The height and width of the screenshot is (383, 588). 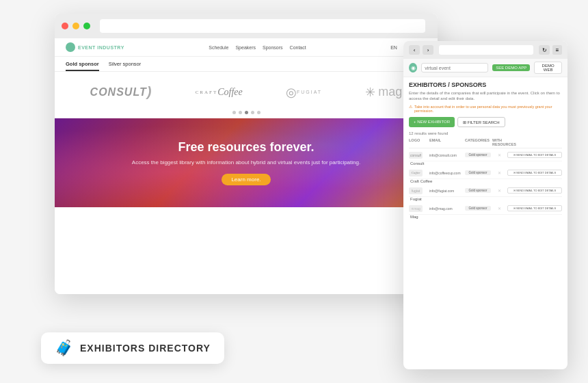 What do you see at coordinates (478, 172) in the screenshot?
I see `ex-category-2: Gold sponsor` at bounding box center [478, 172].